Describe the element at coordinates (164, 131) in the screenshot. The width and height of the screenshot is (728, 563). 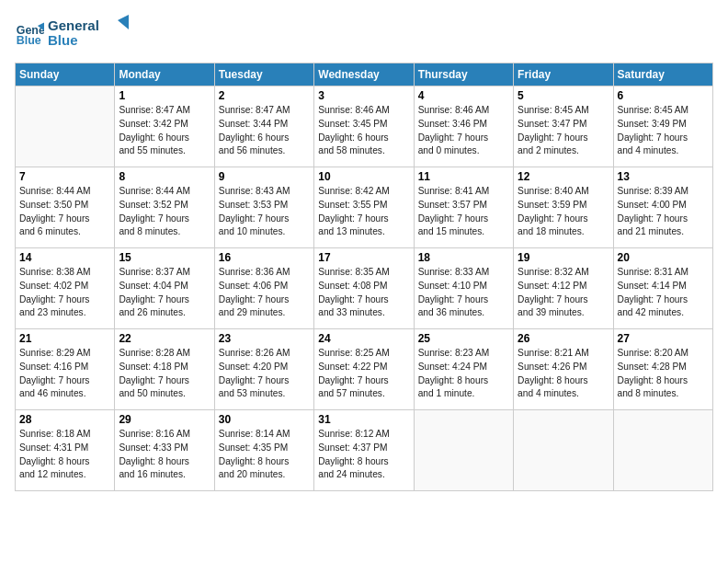
I see `cell-daylight-info: Sunrise: 8:47 AMSunset: 3:42 PMDaylight:…` at that location.